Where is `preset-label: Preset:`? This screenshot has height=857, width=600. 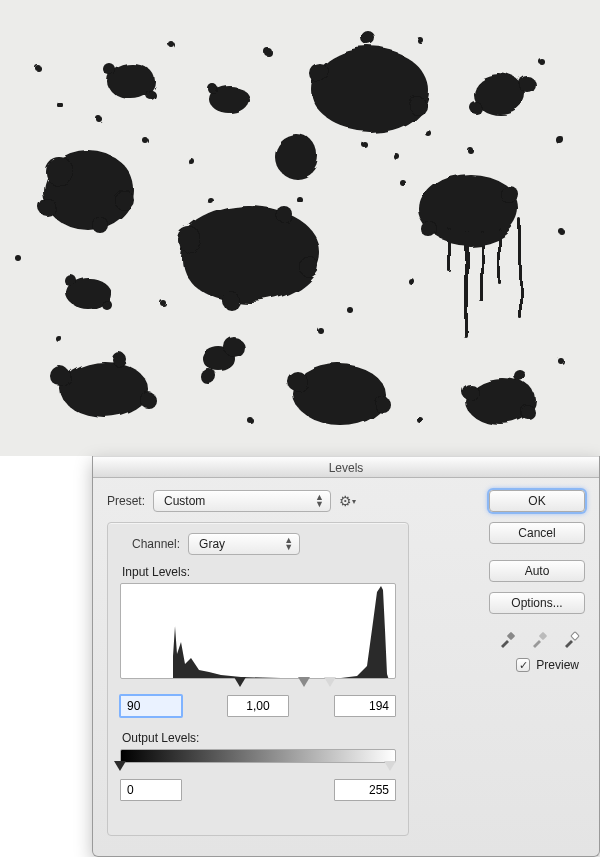
preset-label: Preset: is located at coordinates (126, 501).